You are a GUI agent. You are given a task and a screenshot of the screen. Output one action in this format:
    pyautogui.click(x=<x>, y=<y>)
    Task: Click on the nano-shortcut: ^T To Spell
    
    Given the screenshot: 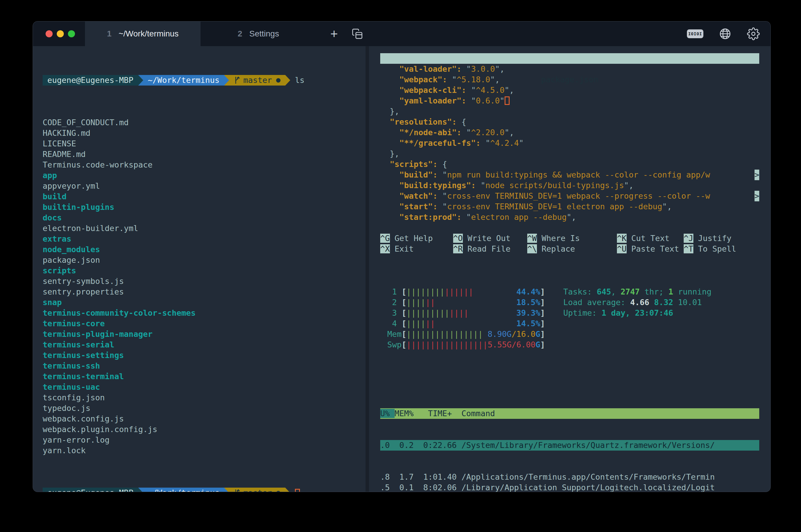 What is the action you would take?
    pyautogui.click(x=722, y=249)
    